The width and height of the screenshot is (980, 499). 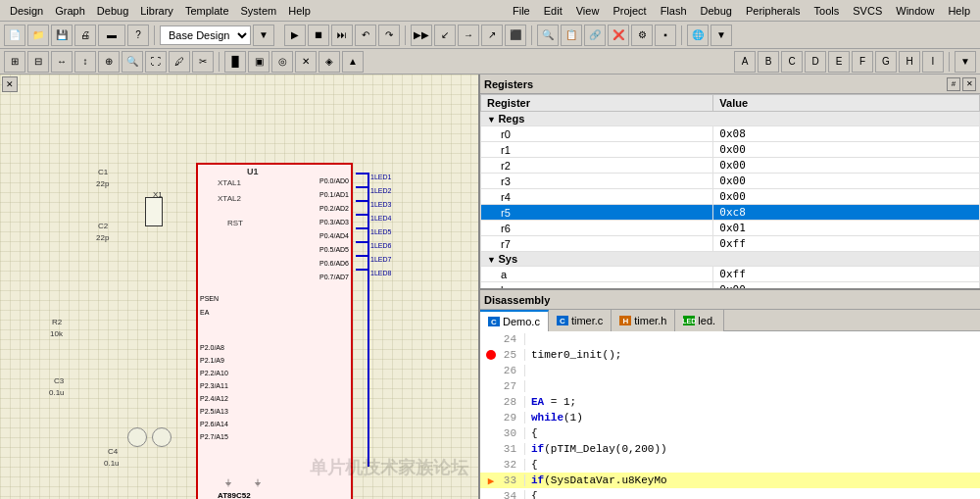 I want to click on tb2-a3: ↔, so click(x=62, y=62).